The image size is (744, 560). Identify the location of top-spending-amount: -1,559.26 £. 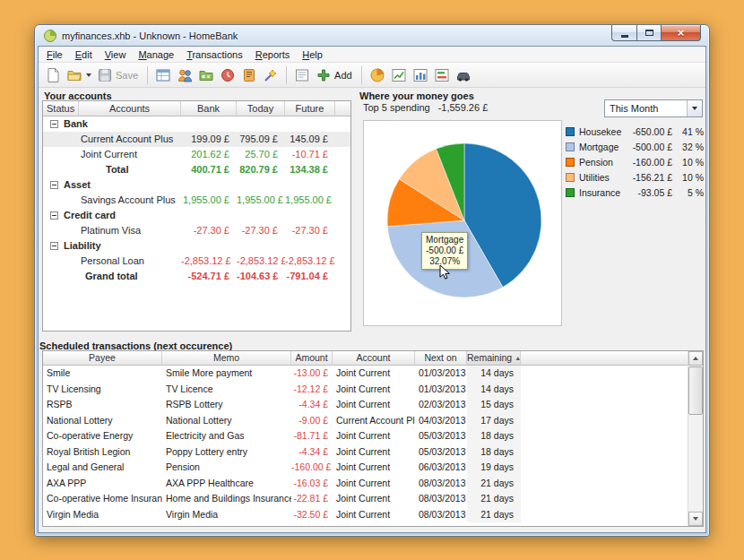
(463, 108).